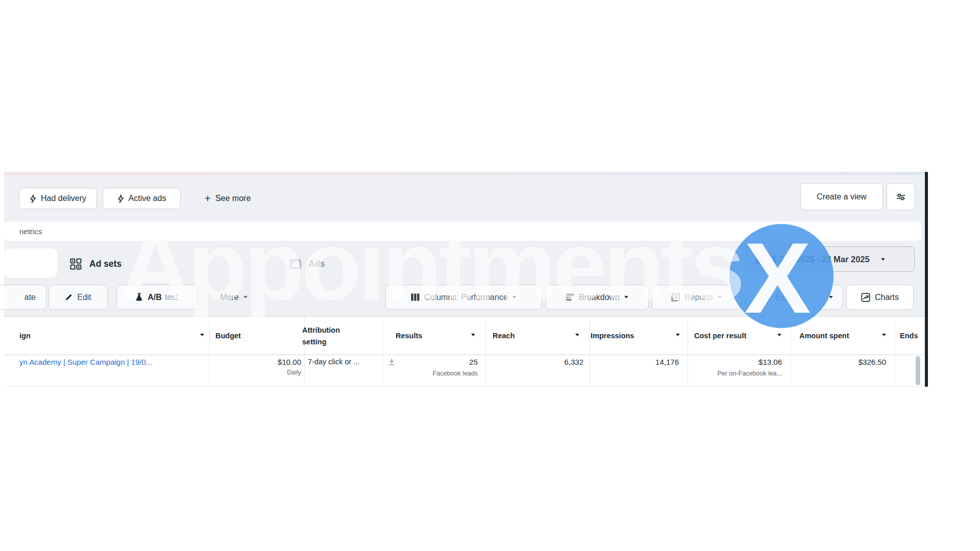  Describe the element at coordinates (25, 336) in the screenshot. I see `column-header-campaign: ign` at that location.